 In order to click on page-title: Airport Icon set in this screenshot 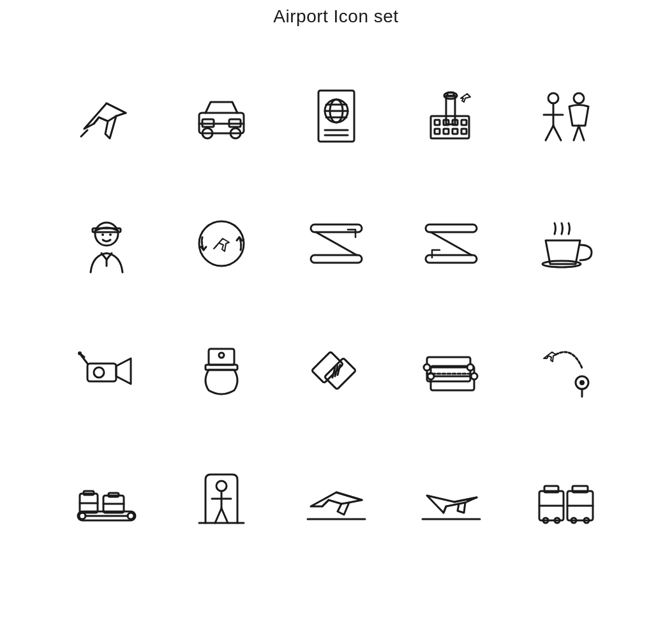, I will do `click(336, 17)`.